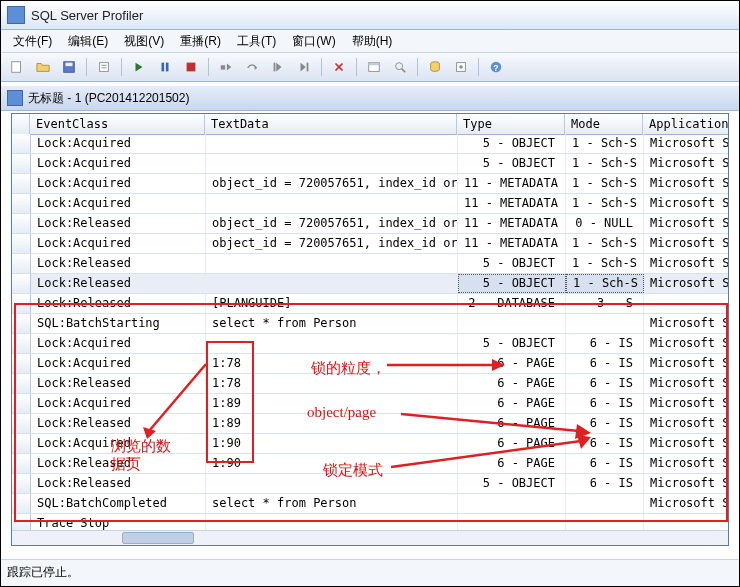 The height and width of the screenshot is (587, 740). I want to click on find-button, so click(400, 67).